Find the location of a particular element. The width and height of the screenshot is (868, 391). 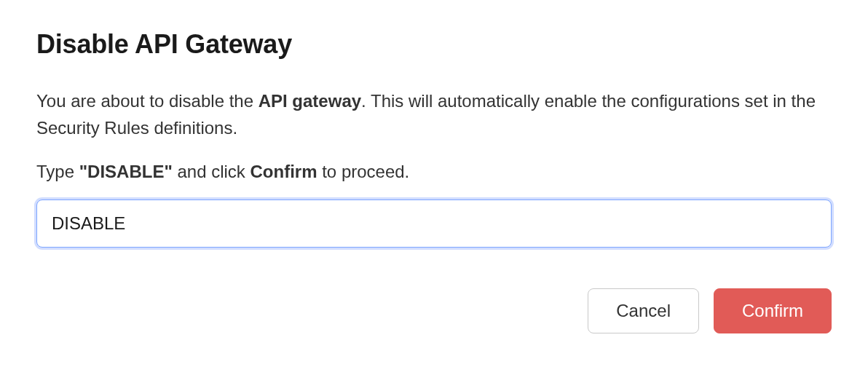

dialog-message: You are about to disable the API gateway… is located at coordinates (434, 114).